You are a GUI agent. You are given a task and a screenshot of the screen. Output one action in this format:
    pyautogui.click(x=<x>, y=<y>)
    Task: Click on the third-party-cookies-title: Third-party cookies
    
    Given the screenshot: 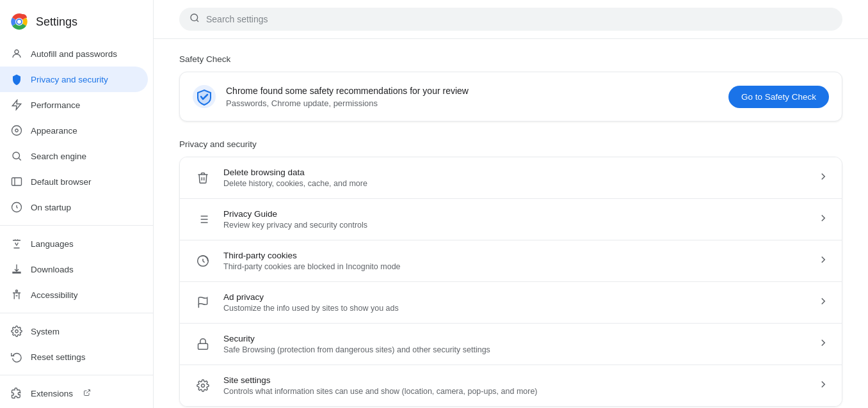 What is the action you would take?
    pyautogui.click(x=515, y=256)
    